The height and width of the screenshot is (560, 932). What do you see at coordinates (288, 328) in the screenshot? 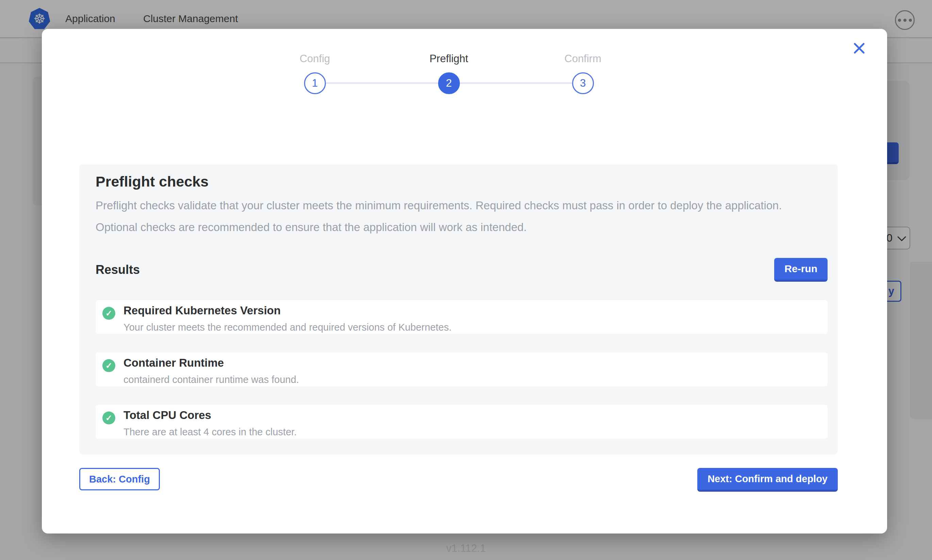
I see `check-detail: Your cluster meets the recommended and r…` at bounding box center [288, 328].